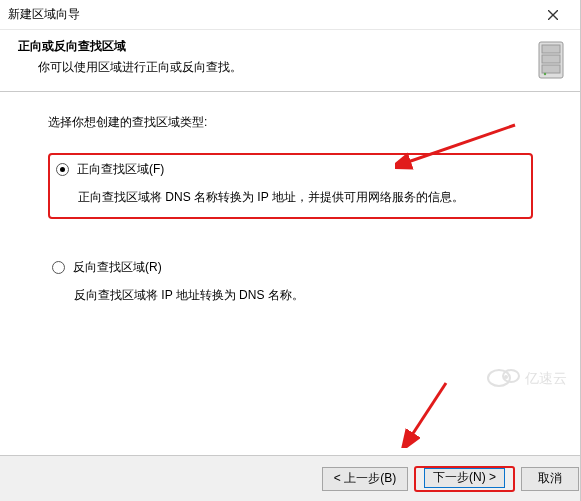  Describe the element at coordinates (290, 15) in the screenshot. I see `title-bar: 新建区域向导` at that location.